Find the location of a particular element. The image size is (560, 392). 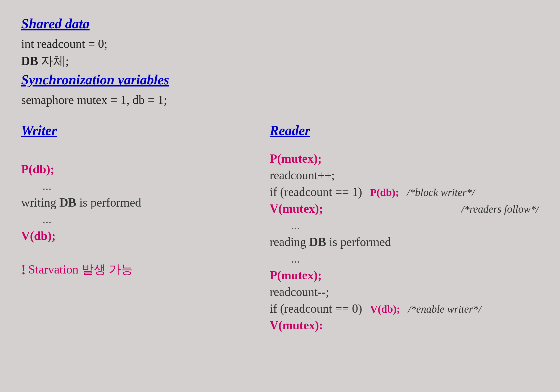

reader-if2-comment: /*enable writer*/ is located at coordinates (445, 309).